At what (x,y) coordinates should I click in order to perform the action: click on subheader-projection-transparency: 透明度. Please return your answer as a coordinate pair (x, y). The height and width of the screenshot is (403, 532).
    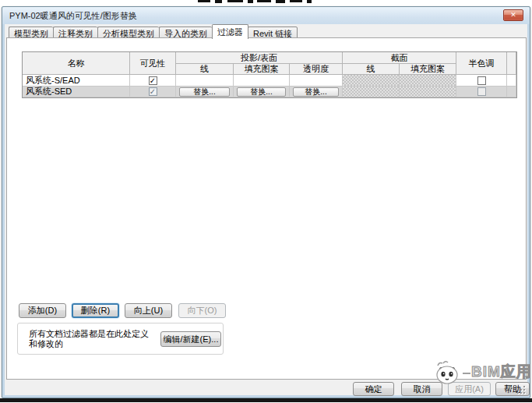
    Looking at the image, I should click on (316, 69).